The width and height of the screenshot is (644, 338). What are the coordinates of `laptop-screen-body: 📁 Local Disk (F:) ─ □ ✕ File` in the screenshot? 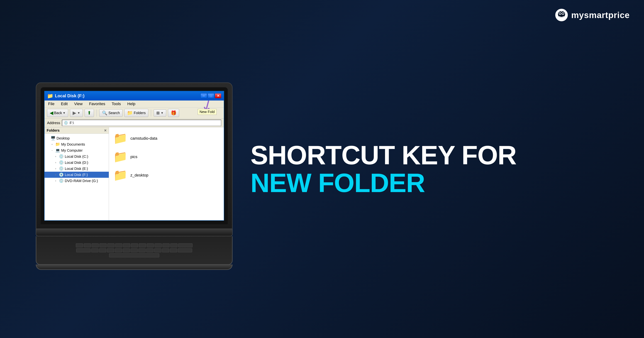 It's located at (134, 156).